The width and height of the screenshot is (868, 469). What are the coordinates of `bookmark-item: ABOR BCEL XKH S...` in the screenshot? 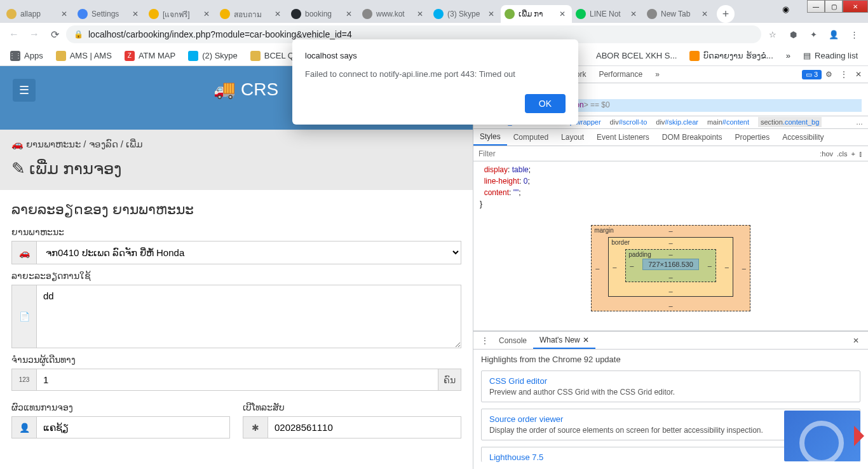 It's located at (637, 56).